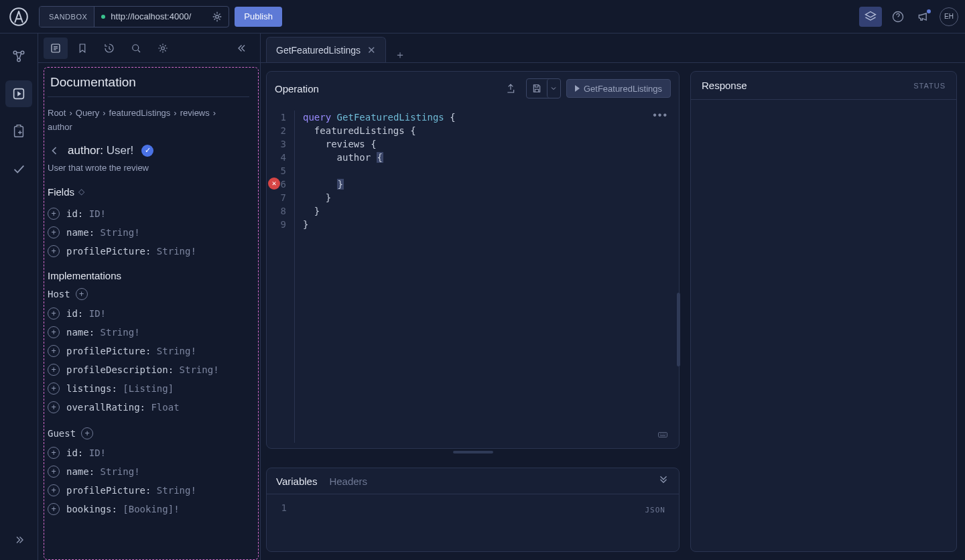  What do you see at coordinates (929, 11) in the screenshot?
I see `notification-dot` at bounding box center [929, 11].